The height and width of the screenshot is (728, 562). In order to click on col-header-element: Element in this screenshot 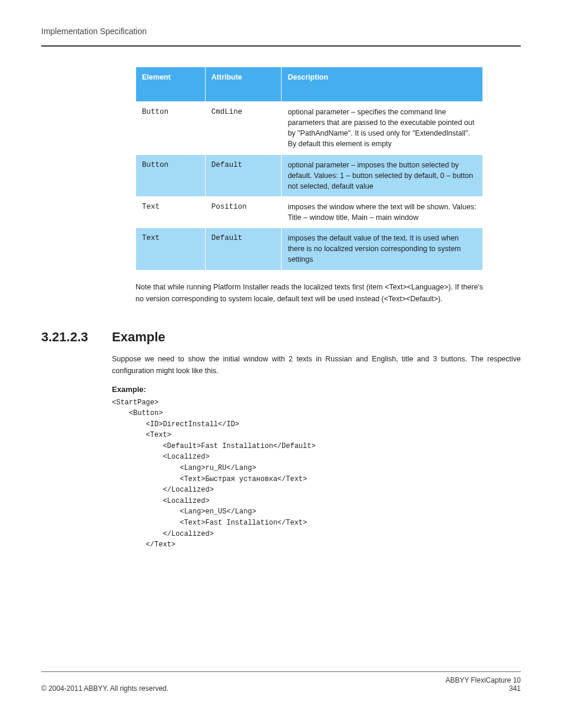, I will do `click(171, 85)`.